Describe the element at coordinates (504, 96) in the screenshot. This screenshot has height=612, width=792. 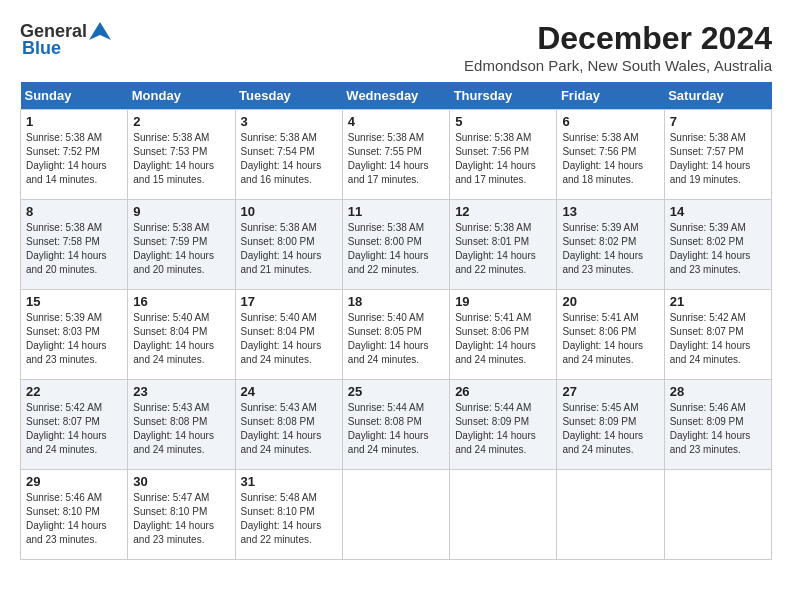
I see `header-thursday: Thursday` at that location.